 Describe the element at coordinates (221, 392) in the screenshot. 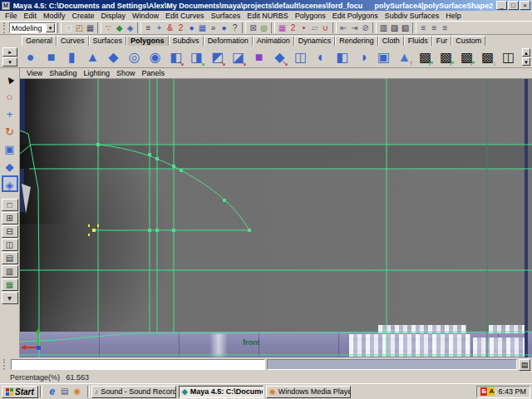

I see `task-maya: ◆Maya 4.5: C:\Docume...` at that location.